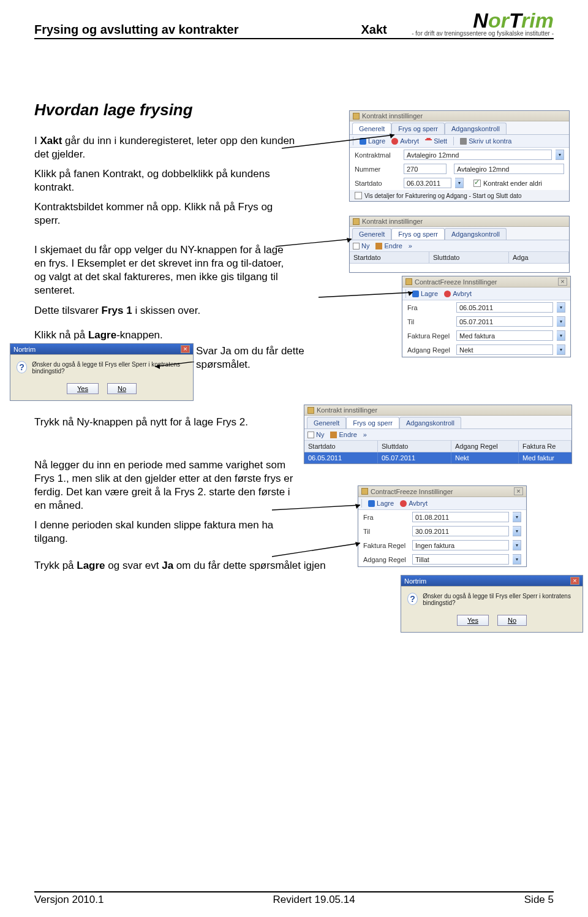 The height and width of the screenshot is (917, 588). I want to click on screenshot-frys-list: Kontrakt innstillinger Generelt Frys og …, so click(459, 244).